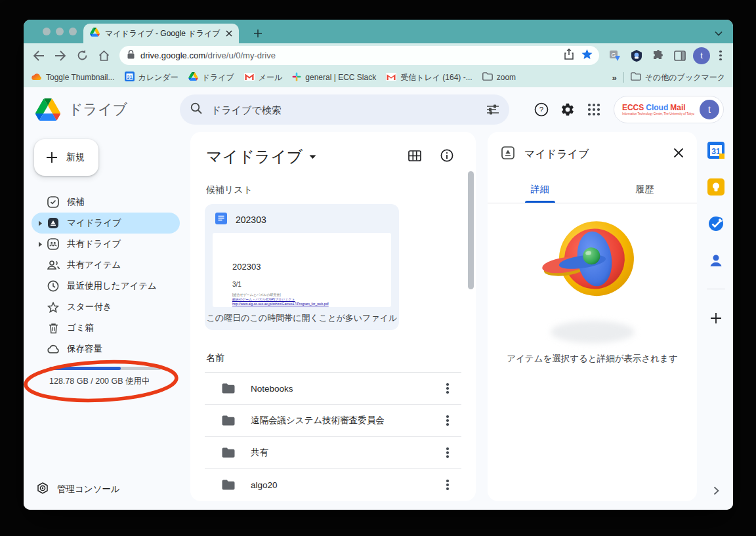  Describe the element at coordinates (258, 33) in the screenshot. I see `new-tab-button` at that location.